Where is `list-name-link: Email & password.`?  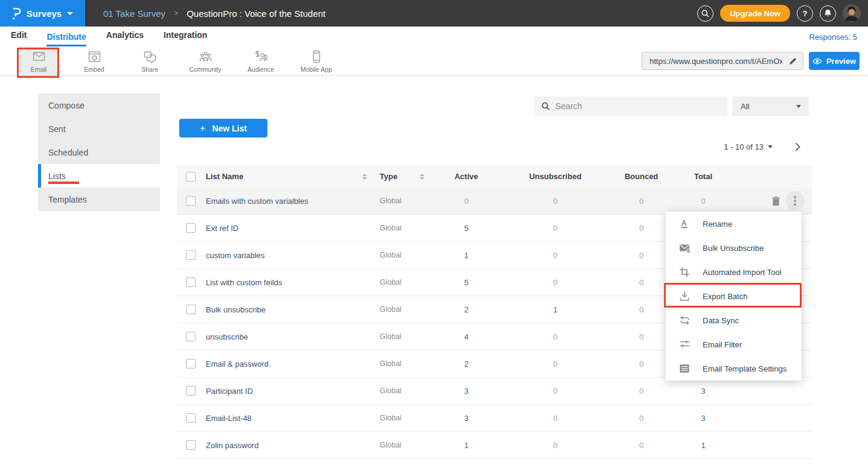 list-name-link: Email & password. is located at coordinates (238, 364).